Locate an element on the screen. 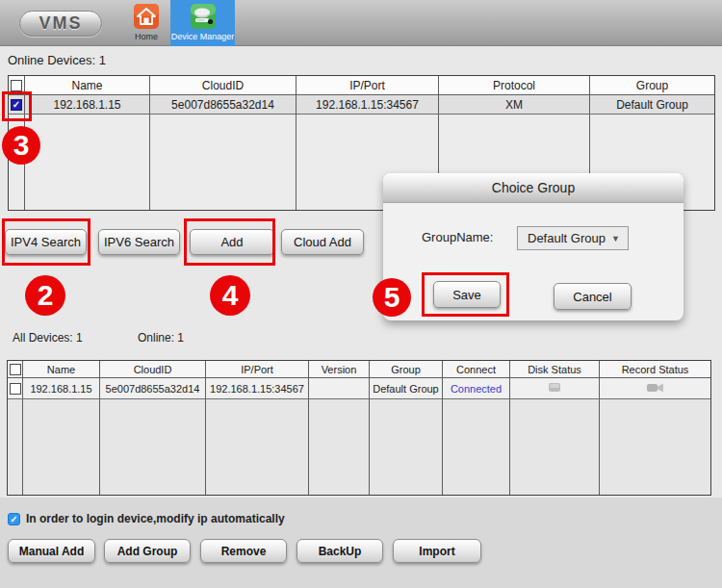 This screenshot has width=722, height=588. device-checkbox is located at coordinates (15, 389).